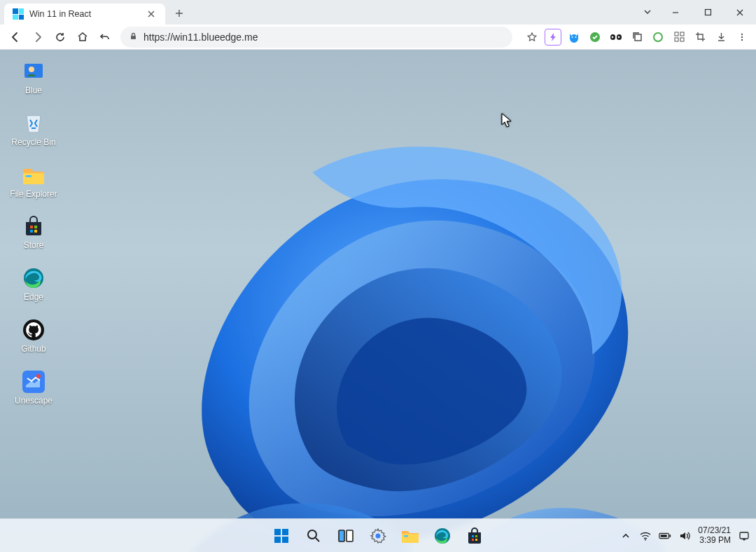 The width and height of the screenshot is (756, 552). I want to click on desktop-icon-label: Edge, so click(34, 298).